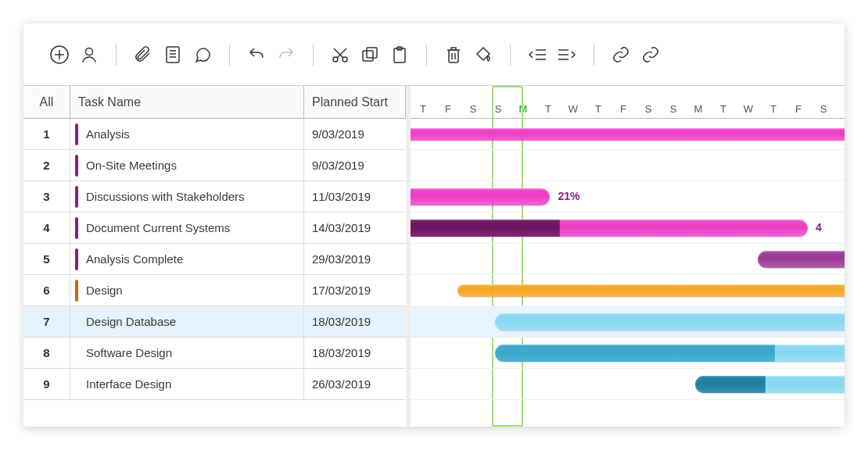  I want to click on row-task-name-cell: Analysis Complete, so click(188, 259).